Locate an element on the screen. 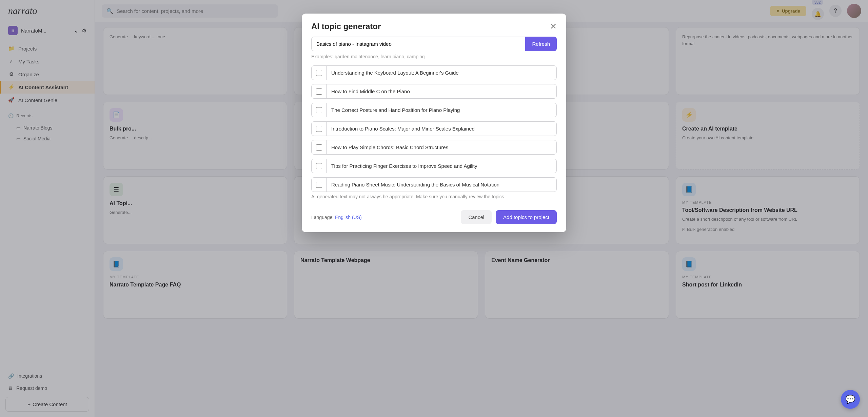 The width and height of the screenshot is (868, 417). close-button: ✕ is located at coordinates (553, 26).